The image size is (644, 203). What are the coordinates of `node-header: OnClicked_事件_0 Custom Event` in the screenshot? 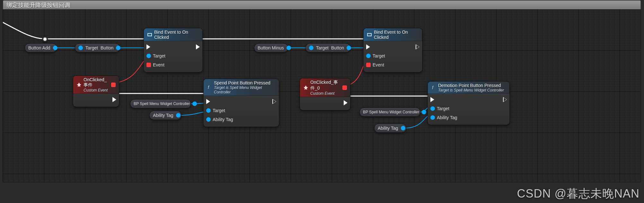 It's located at (325, 88).